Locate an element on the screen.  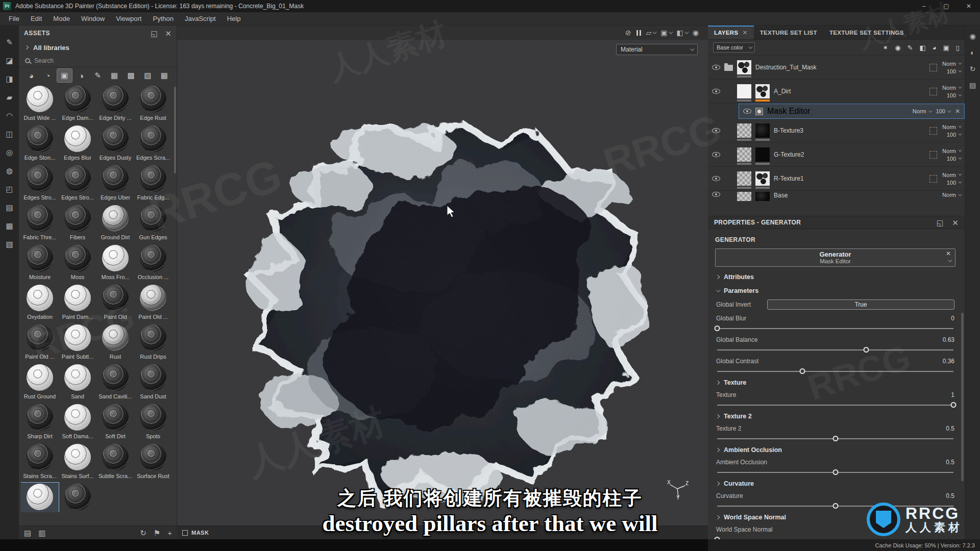
shelf-list-icon: ▤ is located at coordinates (973, 85).